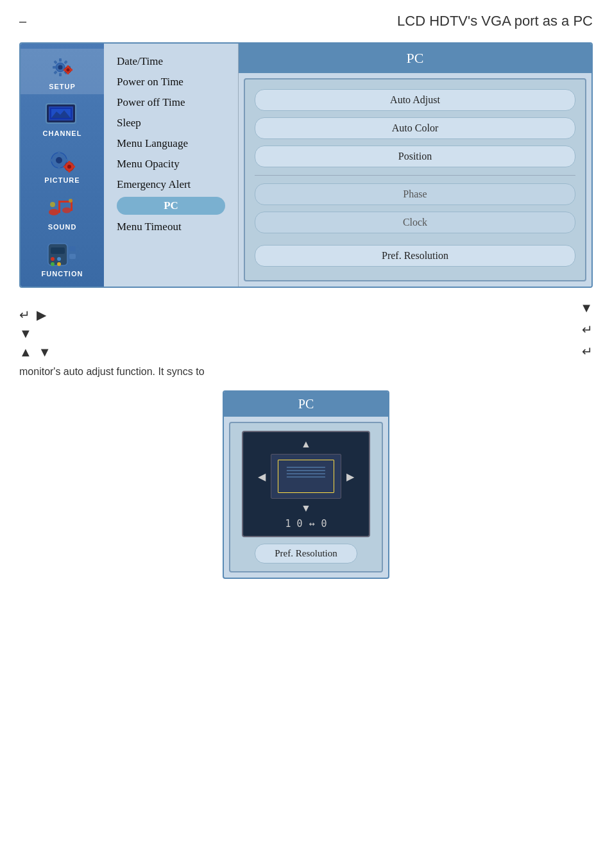 This screenshot has width=612, height=868. Describe the element at coordinates (63, 227) in the screenshot. I see `sidebar-label-sound: SOUND` at that location.